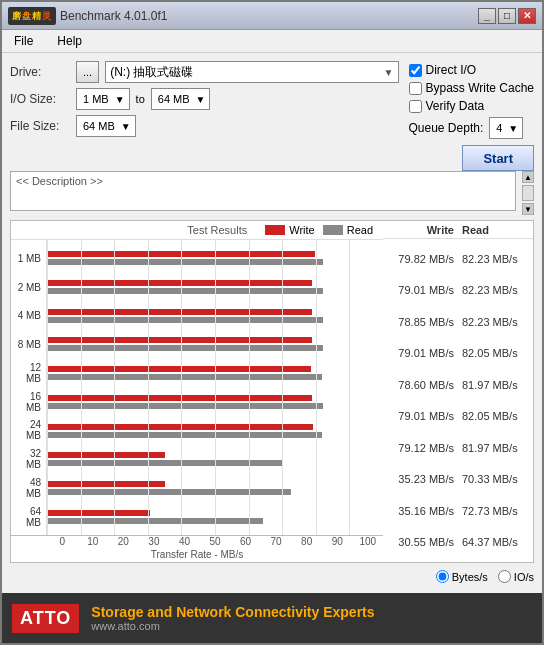 This screenshot has width=544, height=645. I want to click on bytes-radio, so click(442, 576).